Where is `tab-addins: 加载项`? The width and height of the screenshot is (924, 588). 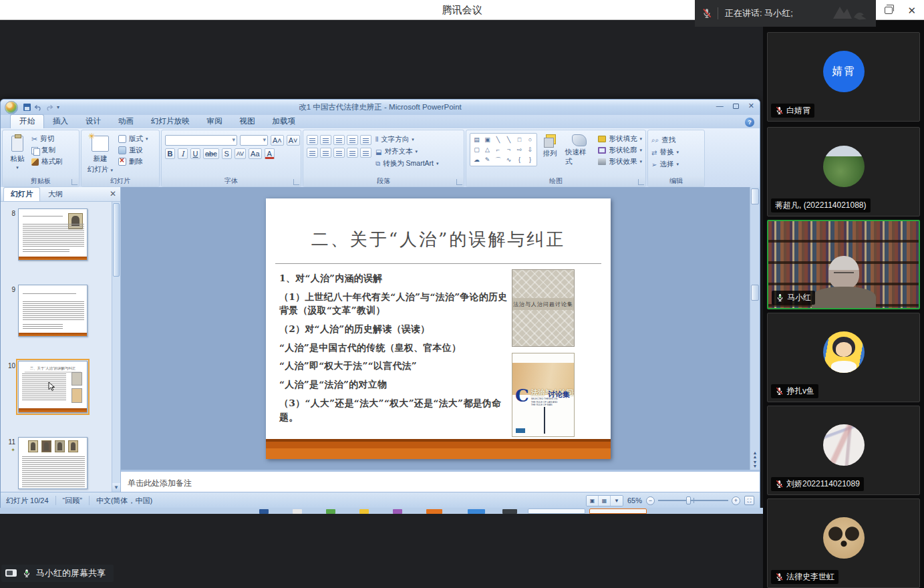
tab-addins: 加载项 is located at coordinates (285, 122).